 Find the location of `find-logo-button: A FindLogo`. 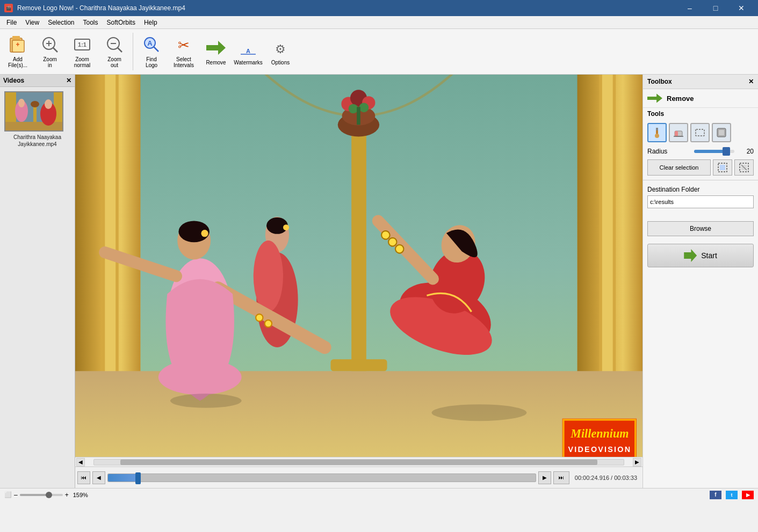

find-logo-button: A FindLogo is located at coordinates (151, 52).